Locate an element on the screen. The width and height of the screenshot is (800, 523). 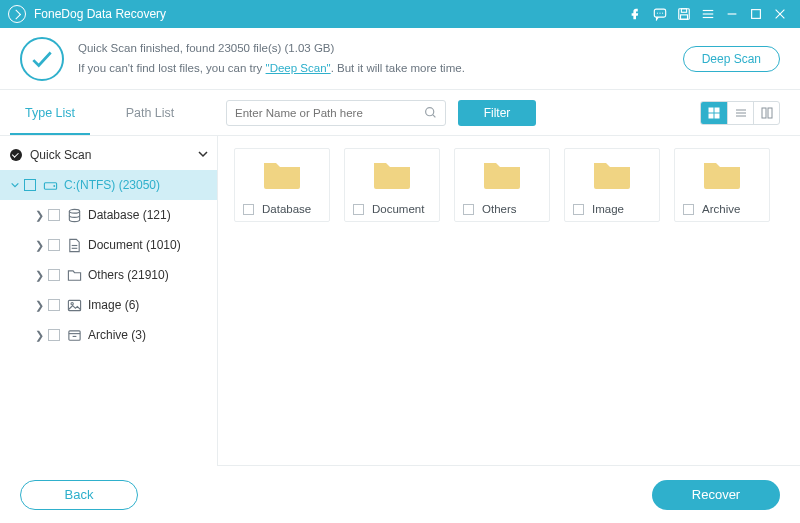
drive-icon is located at coordinates (50, 185).